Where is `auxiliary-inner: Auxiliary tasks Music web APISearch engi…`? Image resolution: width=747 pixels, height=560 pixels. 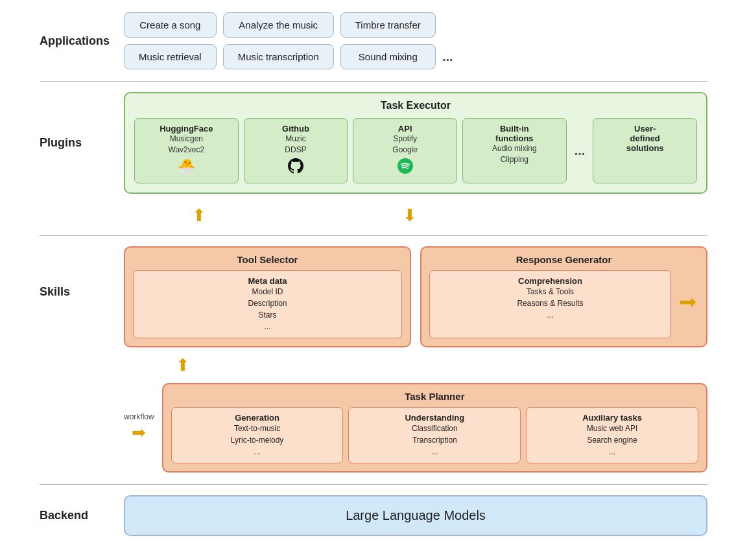 auxiliary-inner: Auxiliary tasks Music web APISearch engi… is located at coordinates (612, 436).